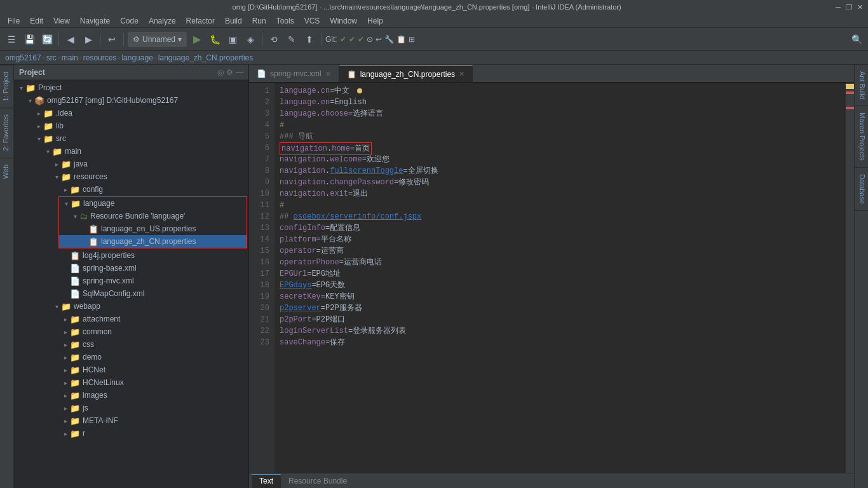  I want to click on toolbar-commit-btn: ✎, so click(292, 39).